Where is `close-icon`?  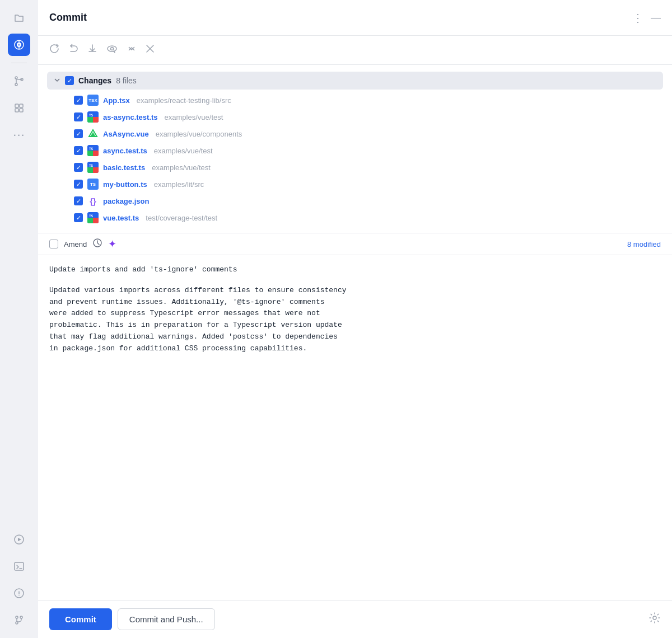 close-icon is located at coordinates (150, 50).